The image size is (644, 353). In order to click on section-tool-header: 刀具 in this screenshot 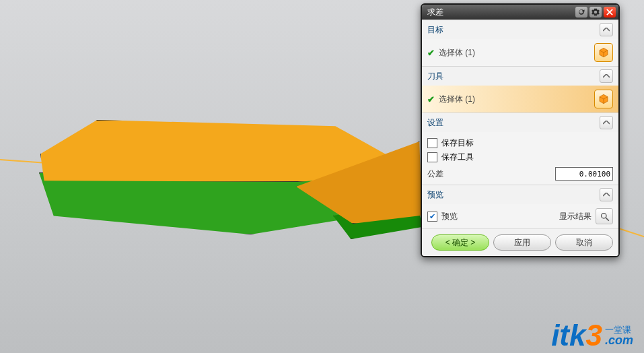, I will do `click(520, 76)`.